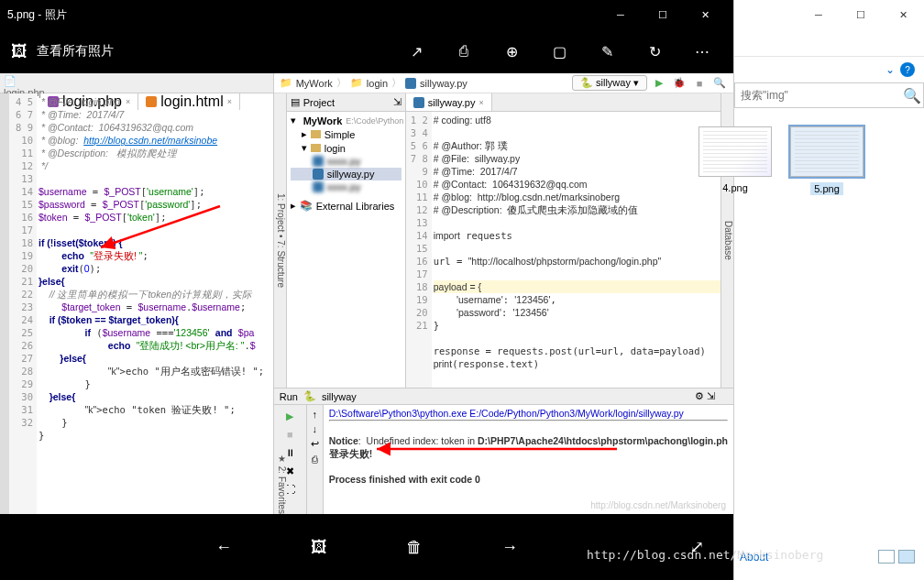  I want to click on search-box: 🔍, so click(829, 95).